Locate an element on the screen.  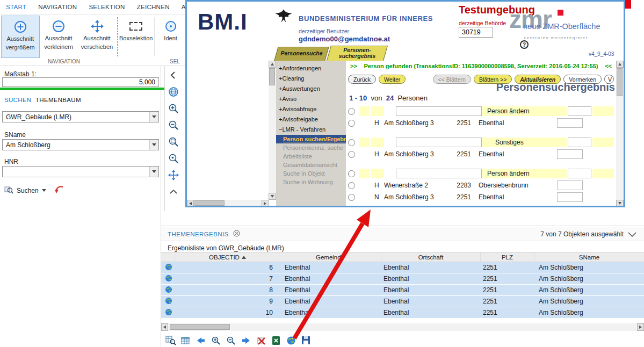
arrow-right-icon is located at coordinates (246, 341).